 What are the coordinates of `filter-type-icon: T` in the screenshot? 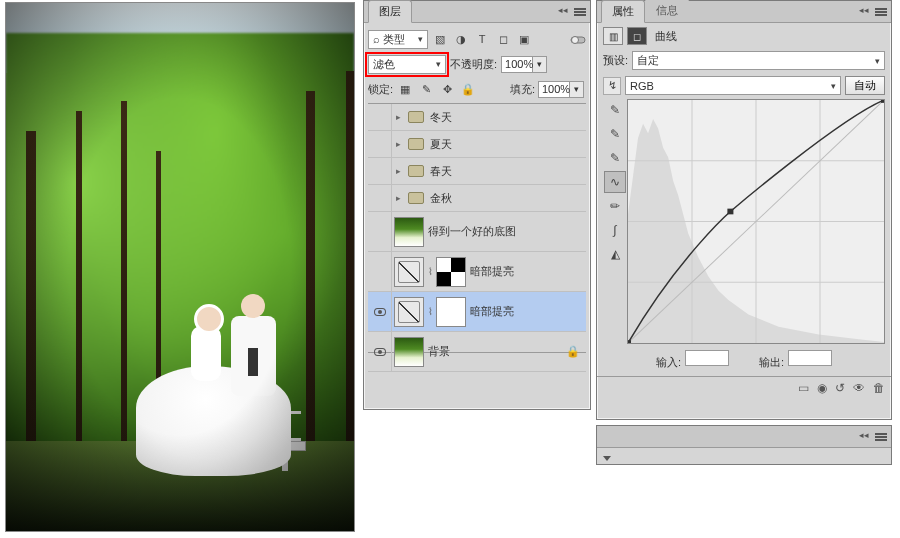 It's located at (482, 39).